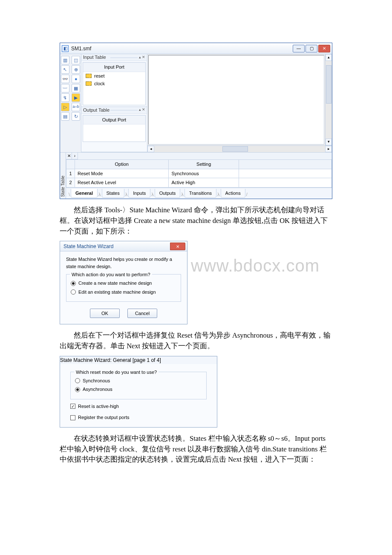 This screenshot has height=555, width=392. I want to click on option-cell: Reset Active Level, so click(122, 183).